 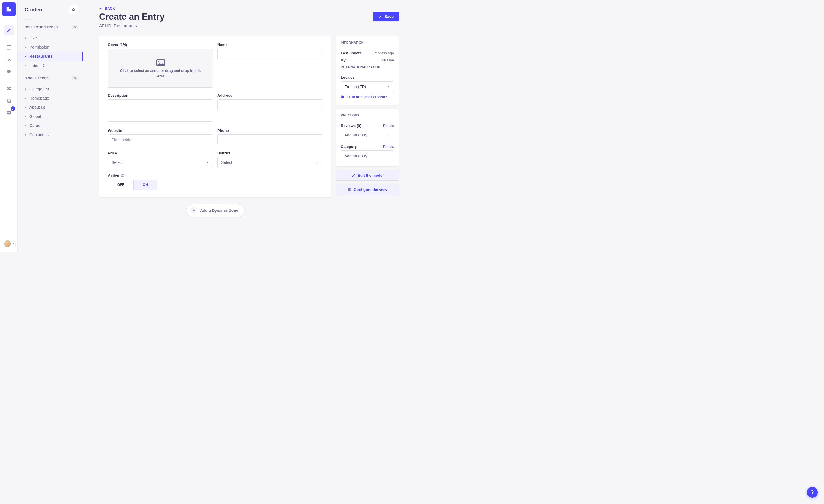 What do you see at coordinates (215, 117) in the screenshot?
I see `entry-form: Cover (1/4) Click to select an asset or …` at bounding box center [215, 117].